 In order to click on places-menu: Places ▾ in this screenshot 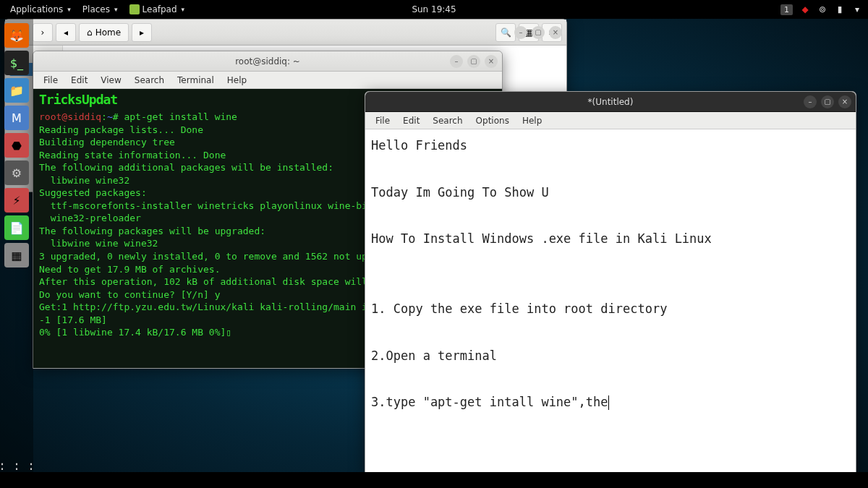, I will do `click(100, 9)`.